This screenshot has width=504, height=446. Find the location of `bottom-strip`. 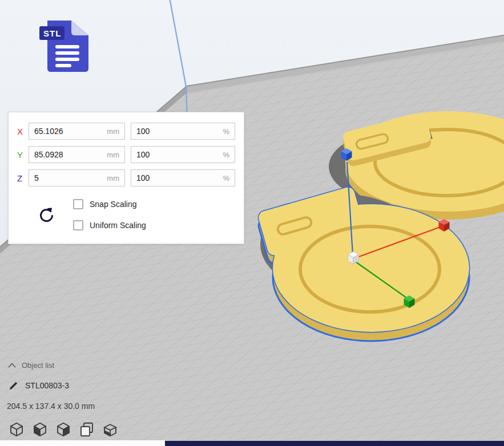

bottom-strip is located at coordinates (82, 443).